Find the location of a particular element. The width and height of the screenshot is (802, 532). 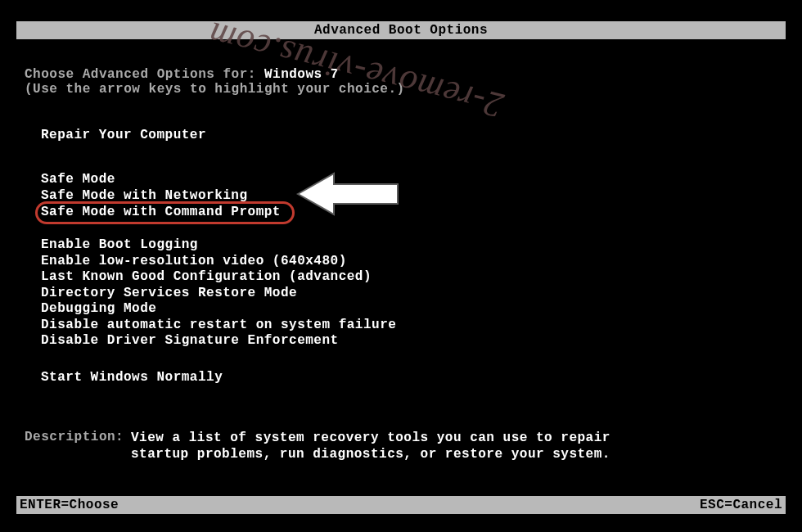

menu-item-last-known-good: Last Known Good Configuration (advanced) is located at coordinates (219, 277).